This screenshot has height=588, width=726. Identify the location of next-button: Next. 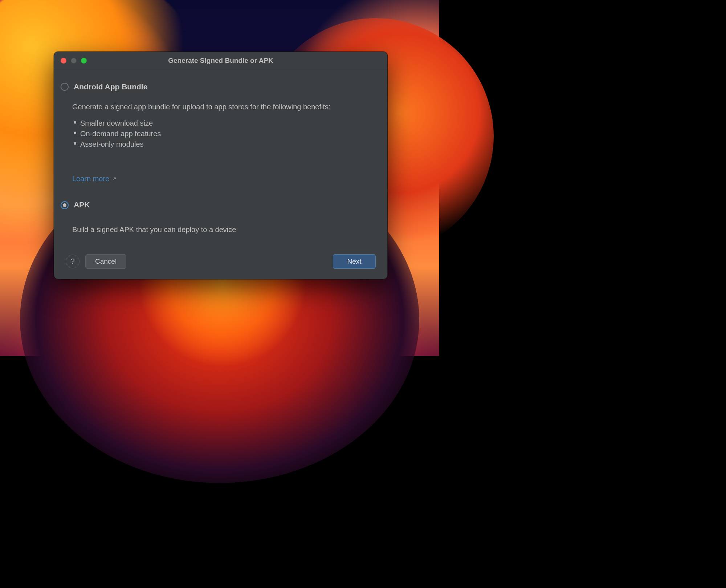
(354, 261).